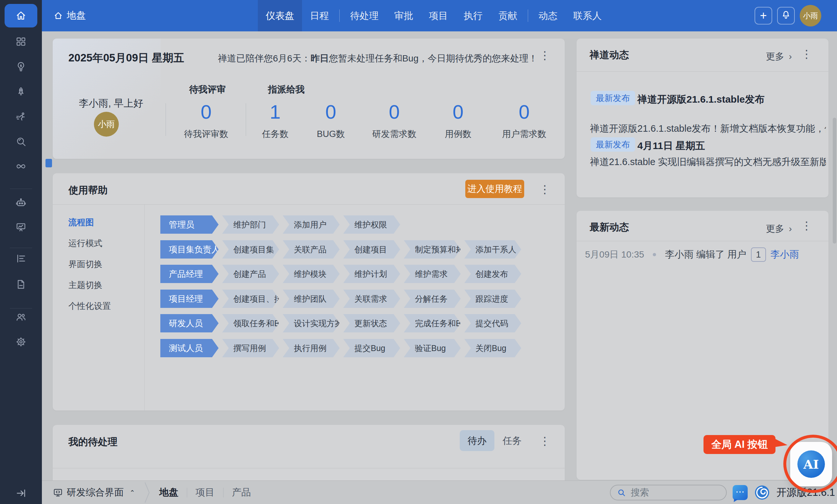 The width and height of the screenshot is (837, 504). What do you see at coordinates (432, 249) in the screenshot?
I see `step-chip: 制定预算和规划` at bounding box center [432, 249].